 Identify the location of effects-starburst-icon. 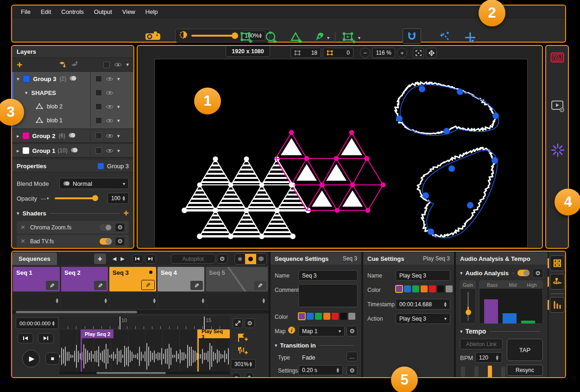
(558, 151).